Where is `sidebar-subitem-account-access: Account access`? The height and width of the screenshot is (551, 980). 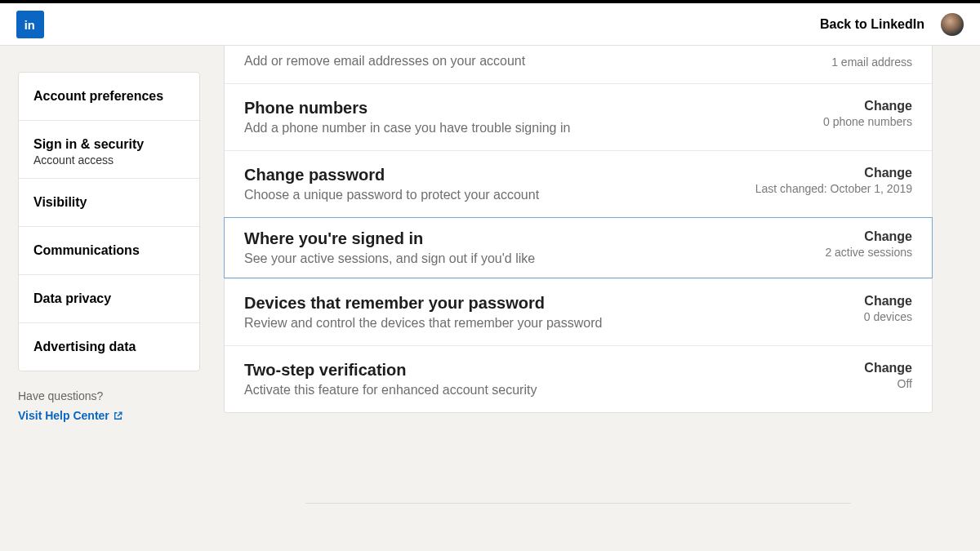
sidebar-subitem-account-access: Account access is located at coordinates (109, 166).